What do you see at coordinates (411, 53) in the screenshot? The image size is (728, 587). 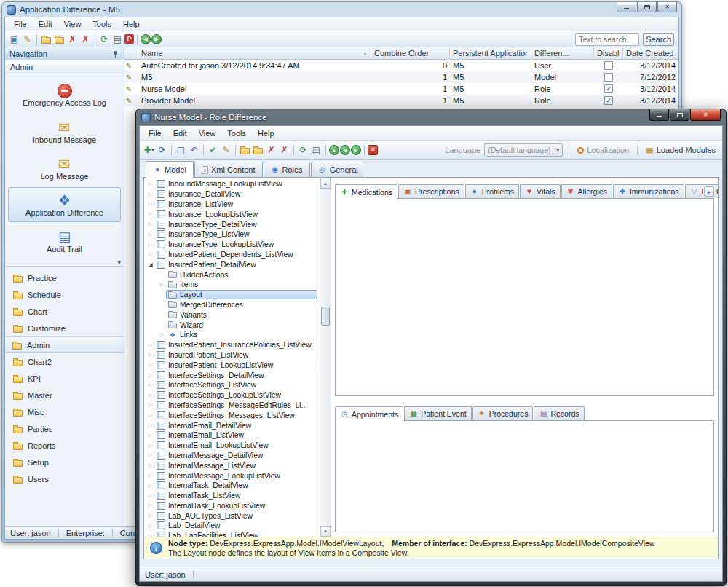 I see `column-header-combine-order: Combine Order` at bounding box center [411, 53].